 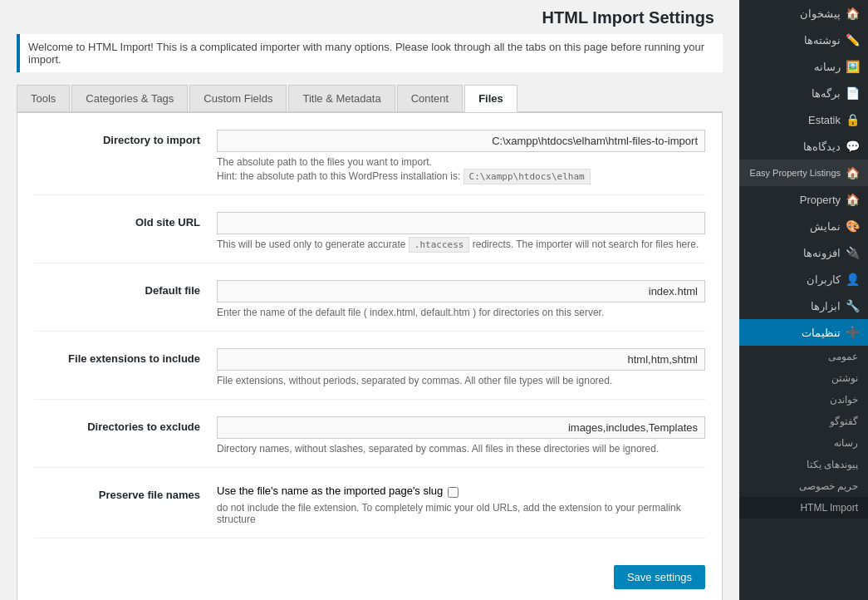 What do you see at coordinates (804, 421) in the screenshot?
I see `sidebar-submenu-discussion: گفتوگو` at bounding box center [804, 421].